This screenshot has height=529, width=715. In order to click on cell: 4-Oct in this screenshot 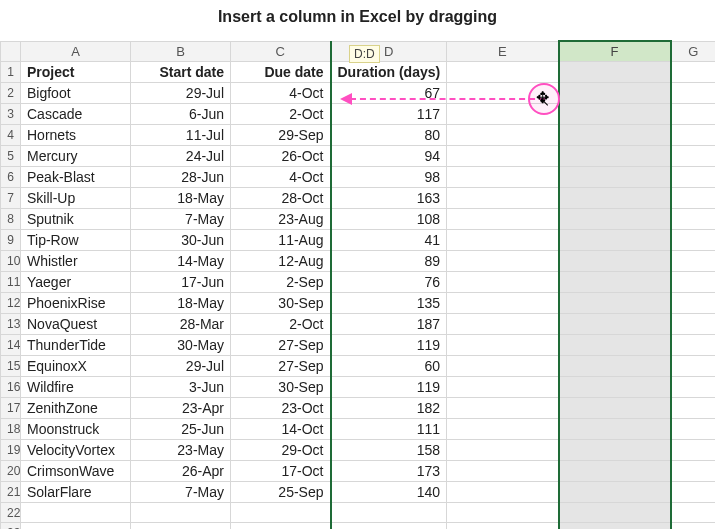, I will do `click(281, 94)`.